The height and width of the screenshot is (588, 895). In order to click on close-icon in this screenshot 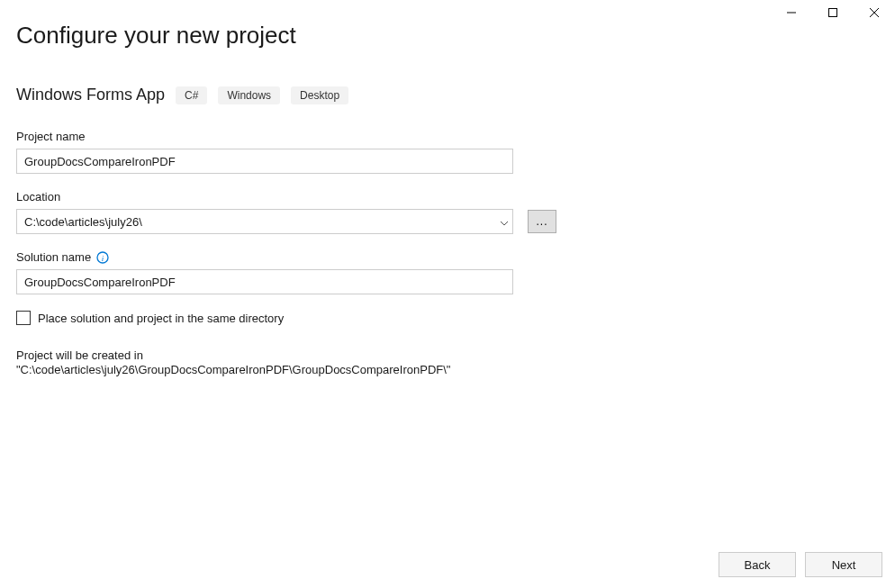, I will do `click(874, 13)`.